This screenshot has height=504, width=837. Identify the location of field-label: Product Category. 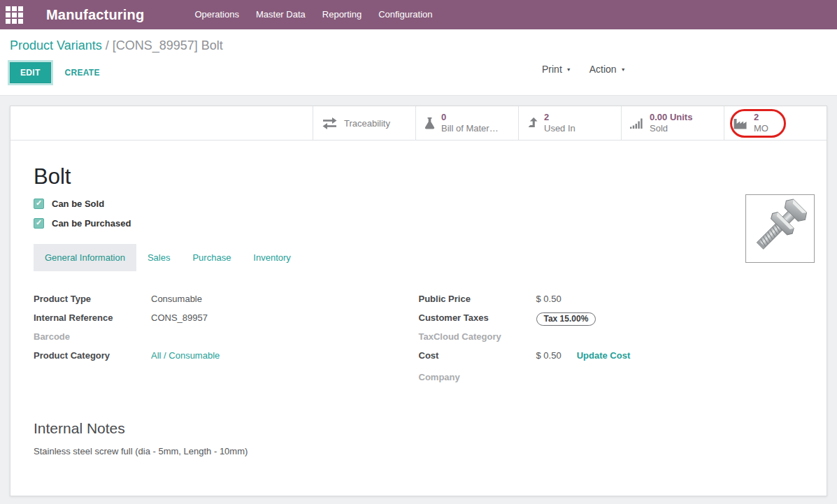
(92, 355).